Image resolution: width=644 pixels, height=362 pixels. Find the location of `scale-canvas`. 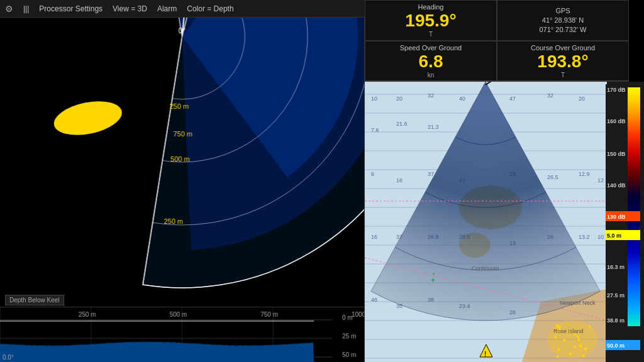

scale-canvas is located at coordinates (624, 223).